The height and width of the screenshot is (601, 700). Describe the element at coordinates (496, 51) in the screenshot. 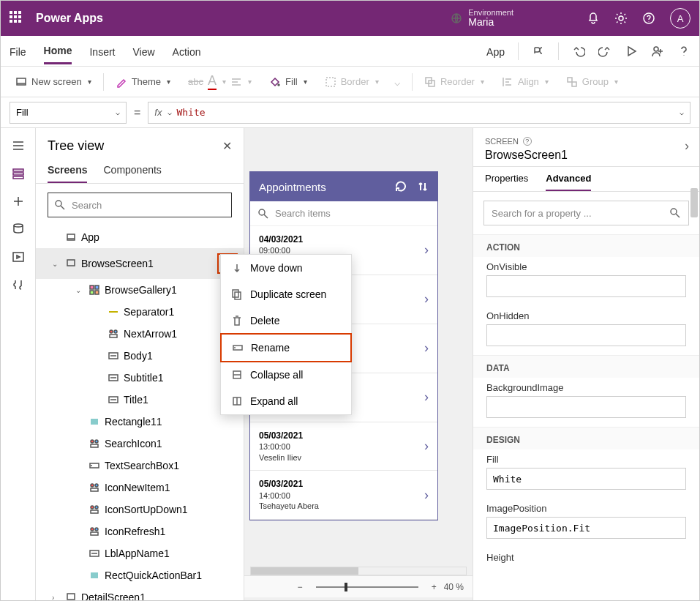

I see `menu-app: App` at that location.